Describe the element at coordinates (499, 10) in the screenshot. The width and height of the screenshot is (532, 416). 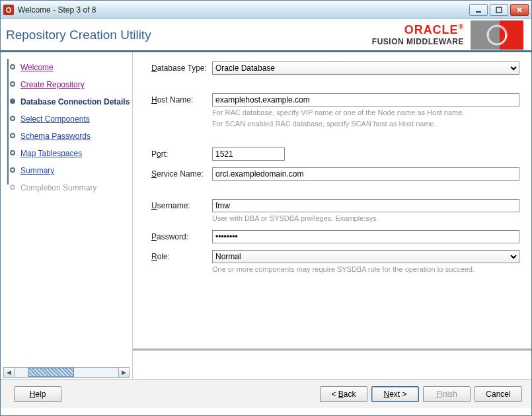
I see `maximize-button` at that location.